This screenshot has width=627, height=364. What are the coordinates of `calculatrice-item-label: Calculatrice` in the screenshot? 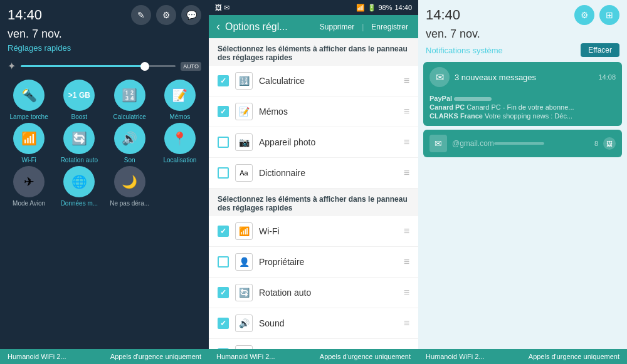 It's located at (329, 81).